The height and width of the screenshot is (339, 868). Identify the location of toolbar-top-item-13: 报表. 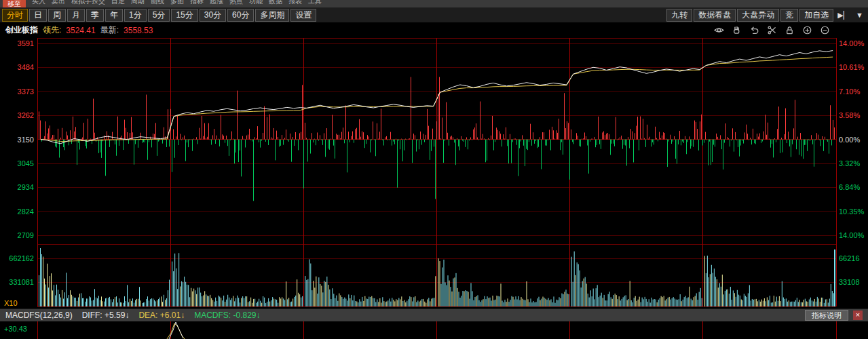
(295, 3).